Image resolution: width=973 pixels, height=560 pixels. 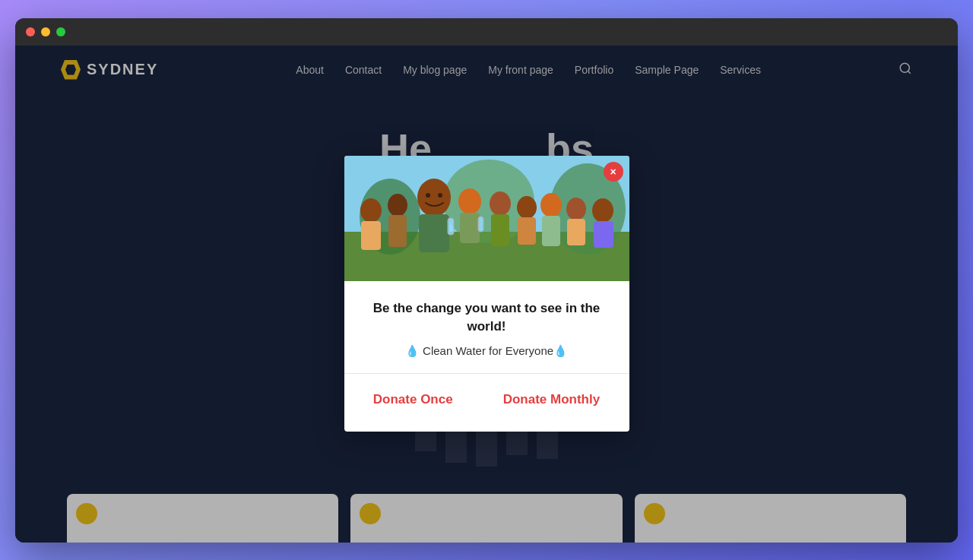 I want to click on modal-image: ×, so click(x=486, y=219).